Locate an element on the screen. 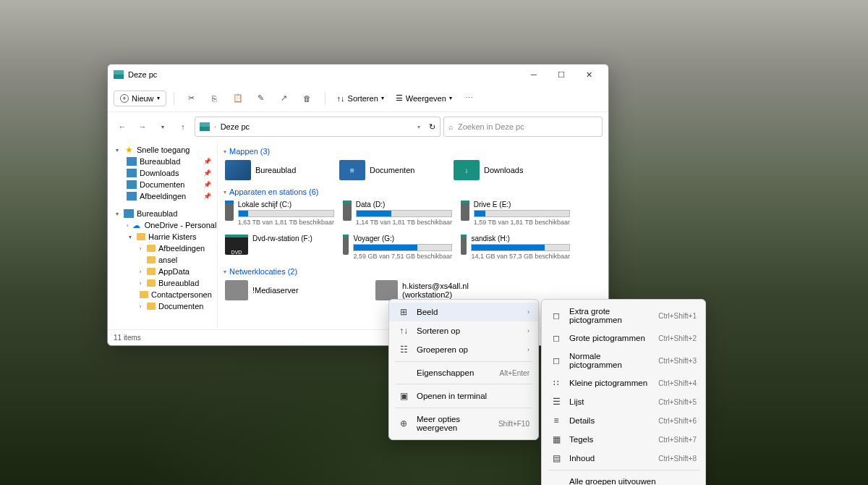 The height and width of the screenshot is (485, 868). share-button: ↗ is located at coordinates (284, 98).